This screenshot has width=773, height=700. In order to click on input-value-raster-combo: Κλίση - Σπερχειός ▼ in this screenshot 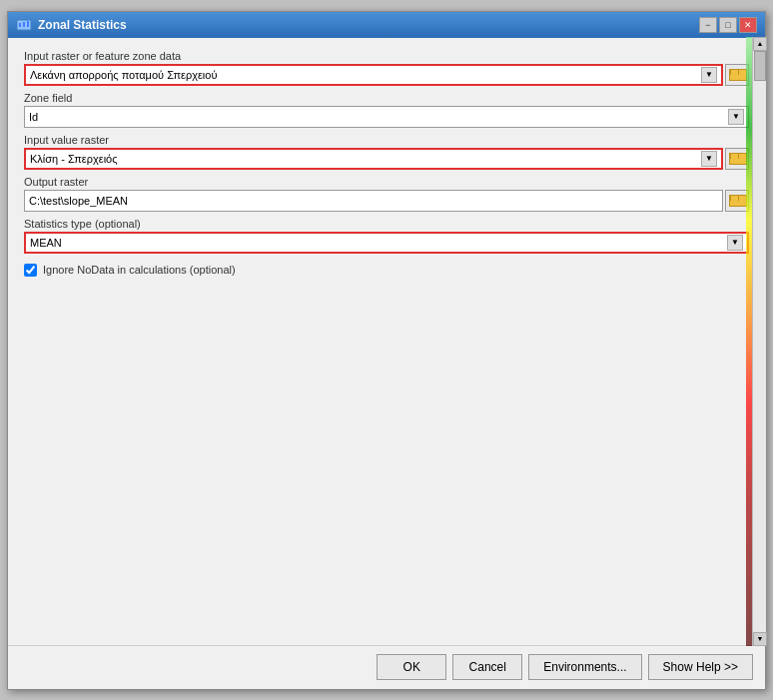, I will do `click(374, 159)`.